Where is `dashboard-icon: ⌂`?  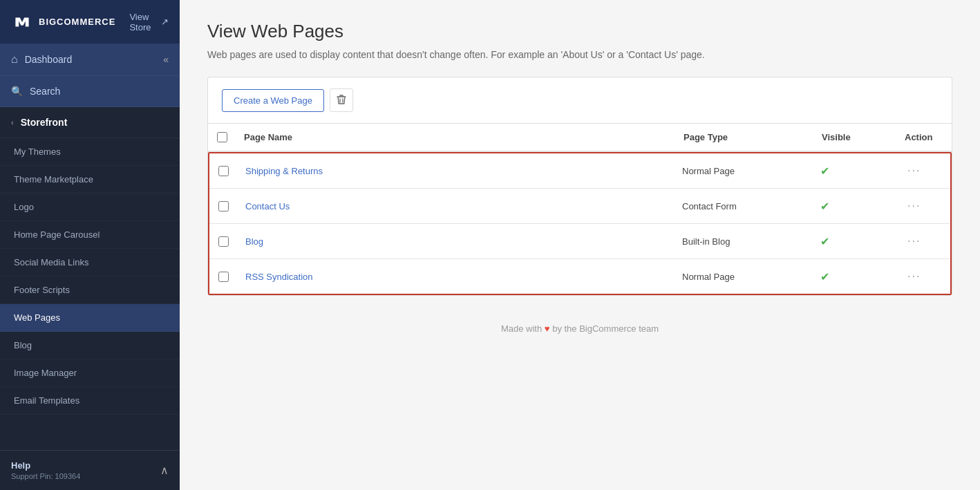
dashboard-icon: ⌂ is located at coordinates (15, 59).